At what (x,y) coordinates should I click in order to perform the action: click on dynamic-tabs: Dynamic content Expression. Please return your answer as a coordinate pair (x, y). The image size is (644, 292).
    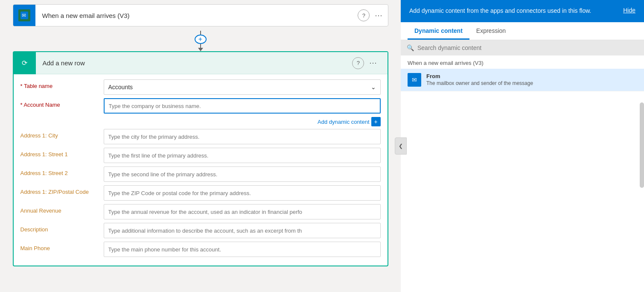
    Looking at the image, I should click on (522, 31).